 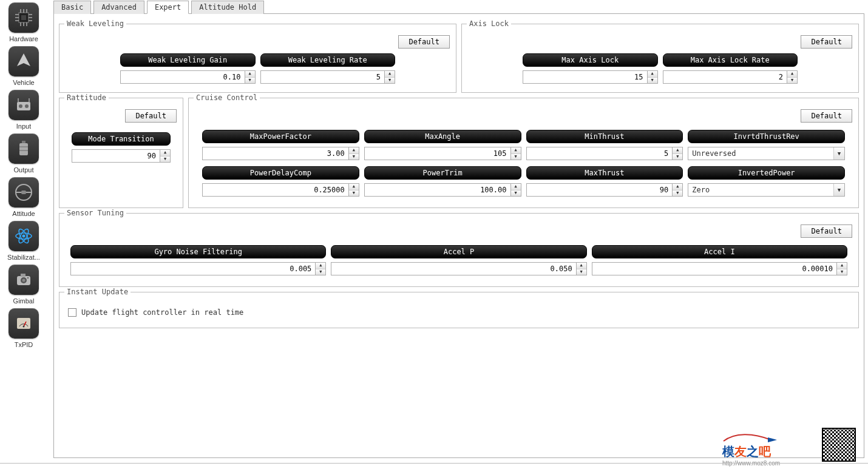 I want to click on sidebar-label: TxPID, so click(x=24, y=345).